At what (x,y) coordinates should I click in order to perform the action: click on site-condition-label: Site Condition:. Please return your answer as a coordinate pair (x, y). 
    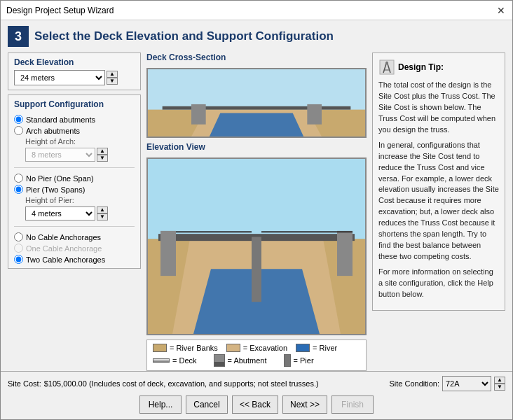
    Looking at the image, I should click on (414, 384).